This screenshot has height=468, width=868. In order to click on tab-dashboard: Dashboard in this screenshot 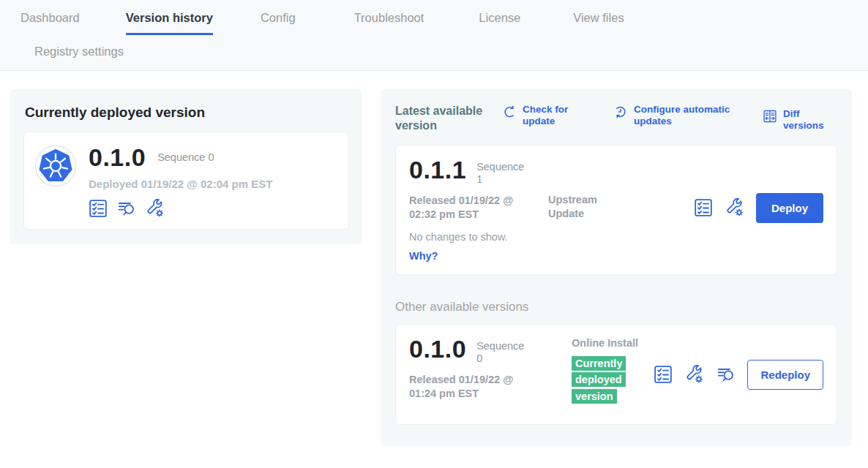, I will do `click(50, 23)`.